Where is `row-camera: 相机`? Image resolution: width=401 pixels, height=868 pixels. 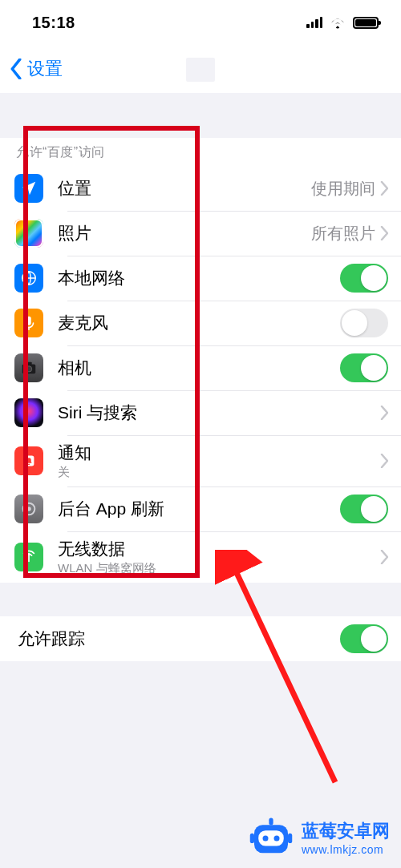 row-camera: 相机 is located at coordinates (200, 368).